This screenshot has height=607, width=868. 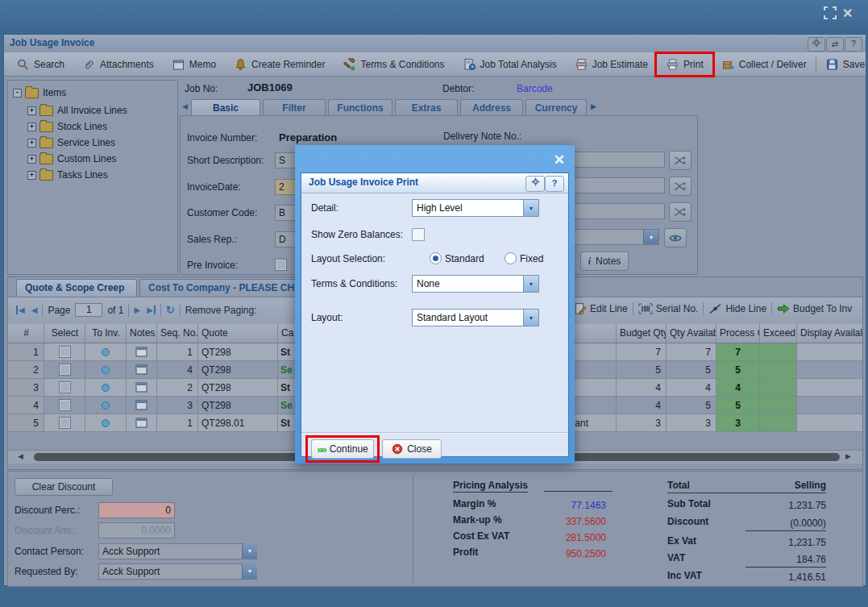 I want to click on print-button: Print, so click(x=685, y=64).